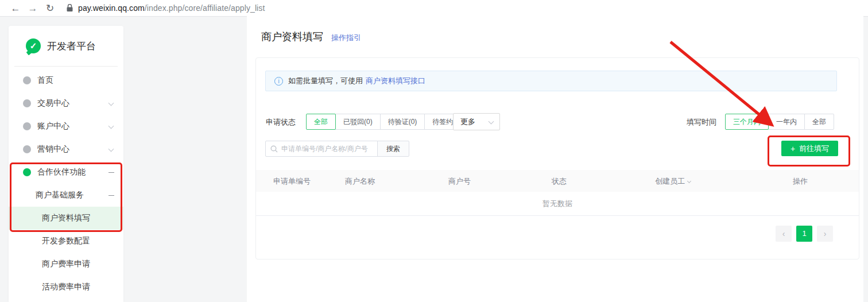  I want to click on status-filter-group: 全部 已驳回(0) 待验证(0) 待签约(0), so click(388, 122).